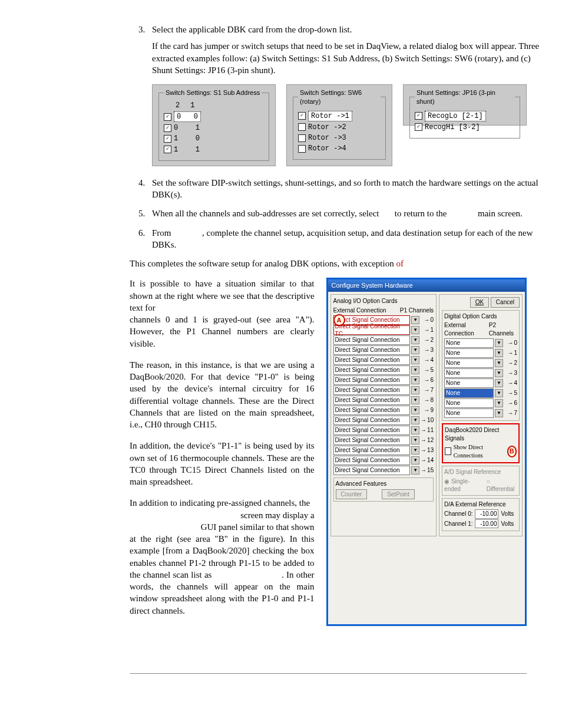 The height and width of the screenshot is (728, 562). Describe the element at coordinates (384, 350) in the screenshot. I see `analog-channel-row: Direct Signal Connection▼3` at that location.